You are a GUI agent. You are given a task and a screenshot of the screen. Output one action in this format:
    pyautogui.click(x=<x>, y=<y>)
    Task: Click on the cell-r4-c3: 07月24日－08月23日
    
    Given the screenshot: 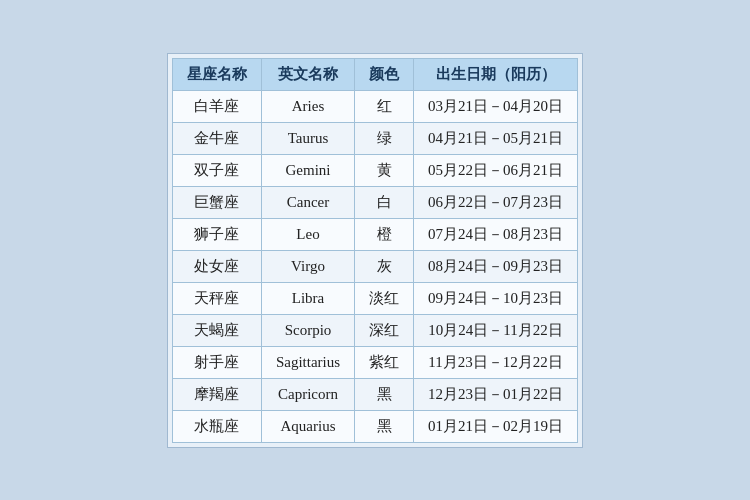 What is the action you would take?
    pyautogui.click(x=496, y=234)
    